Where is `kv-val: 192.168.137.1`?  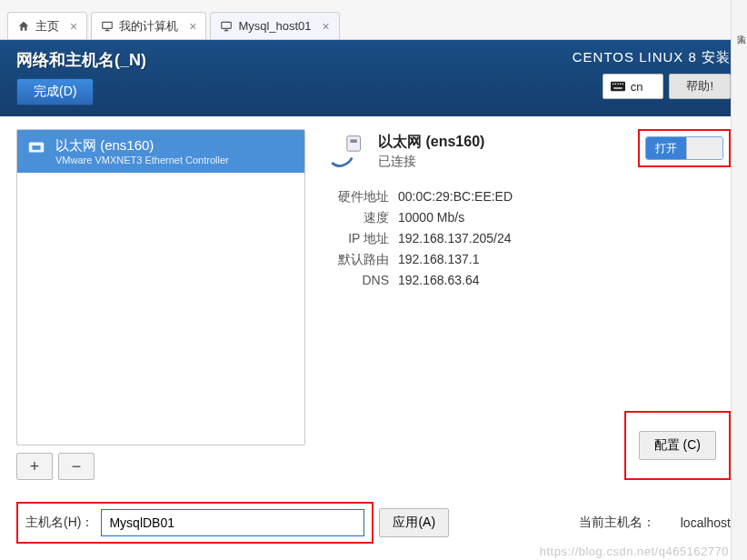 kv-val: 192.168.137.1 is located at coordinates (439, 260).